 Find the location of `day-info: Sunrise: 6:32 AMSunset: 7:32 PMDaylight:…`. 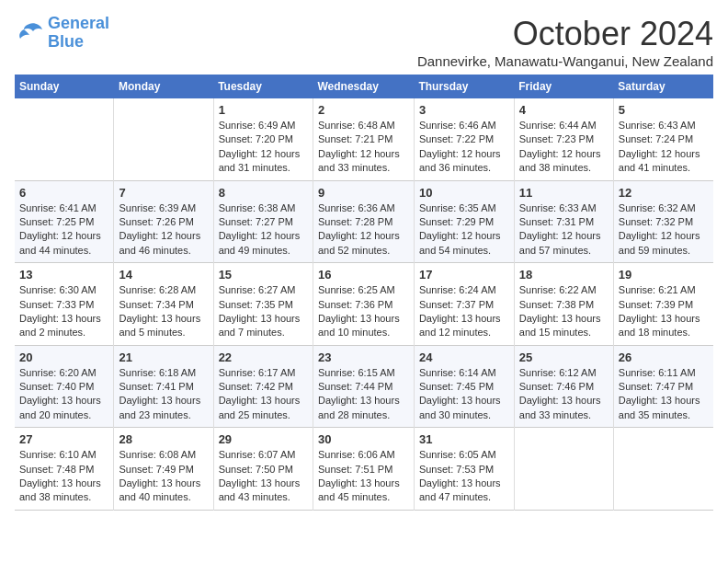

day-info: Sunrise: 6:32 AMSunset: 7:32 PMDaylight:… is located at coordinates (664, 230).